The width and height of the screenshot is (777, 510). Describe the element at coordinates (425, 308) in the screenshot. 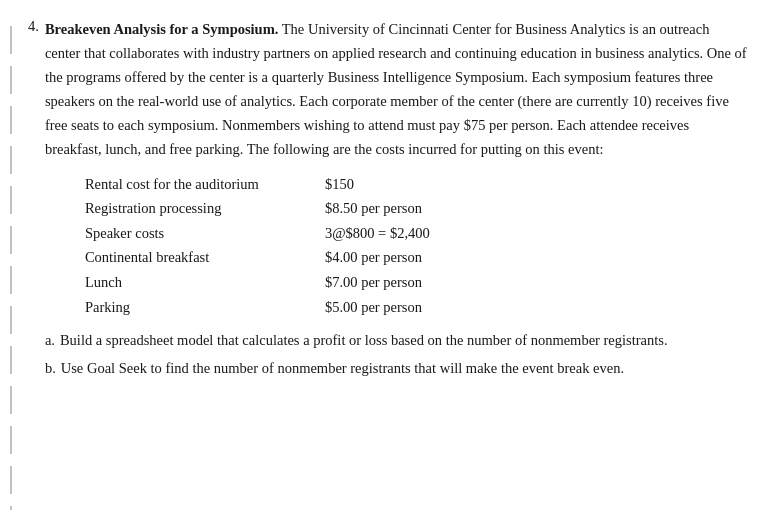

I see `cost-value: $5.00 per person` at that location.